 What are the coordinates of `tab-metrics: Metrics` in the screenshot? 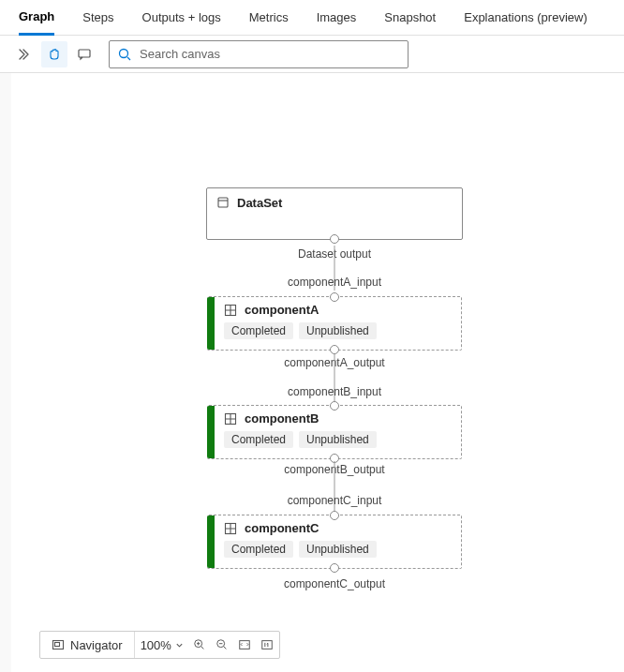 It's located at (269, 17).